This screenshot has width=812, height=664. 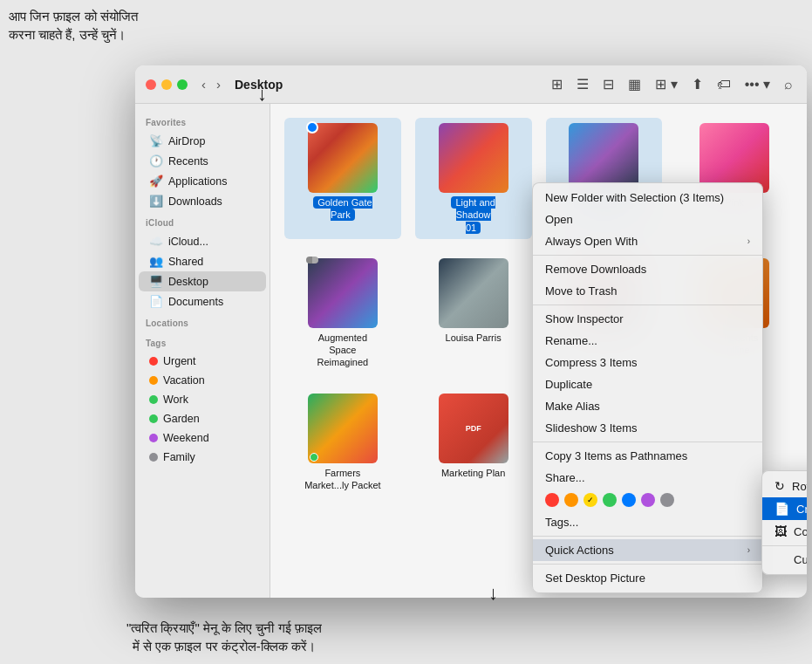 I want to click on submenu-item-create-pdf: 📄 Create PDF, so click(x=785, y=509).